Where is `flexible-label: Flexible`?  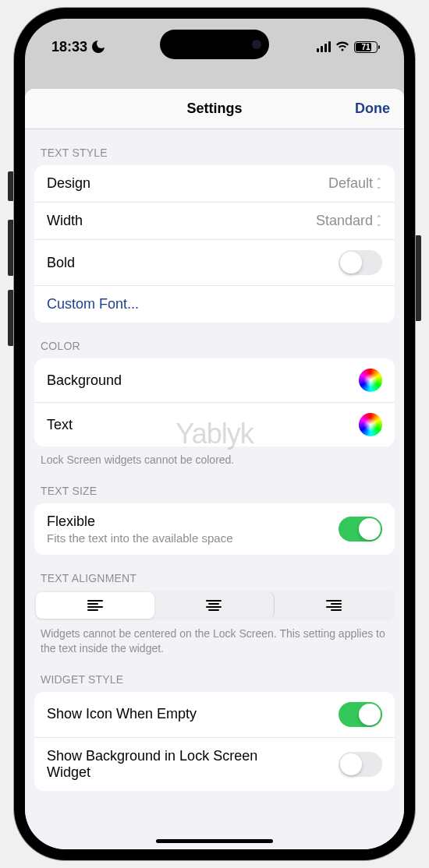 flexible-label: Flexible is located at coordinates (193, 522).